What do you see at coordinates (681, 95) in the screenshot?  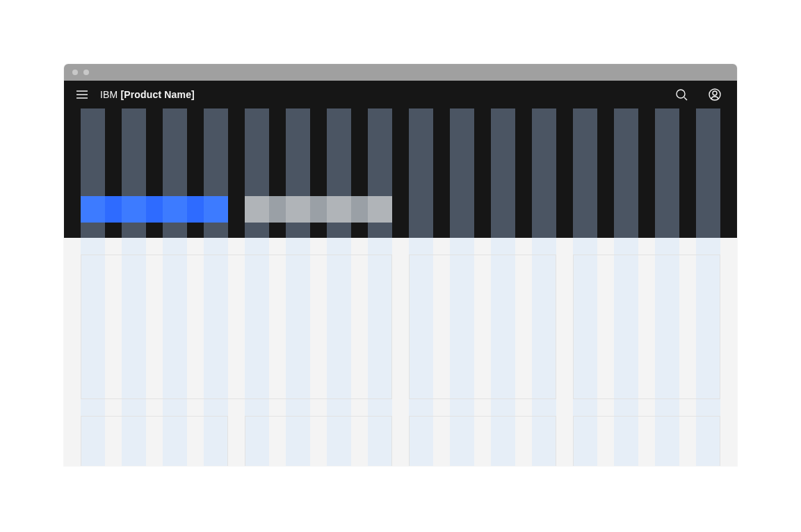 I see `search-icon` at bounding box center [681, 95].